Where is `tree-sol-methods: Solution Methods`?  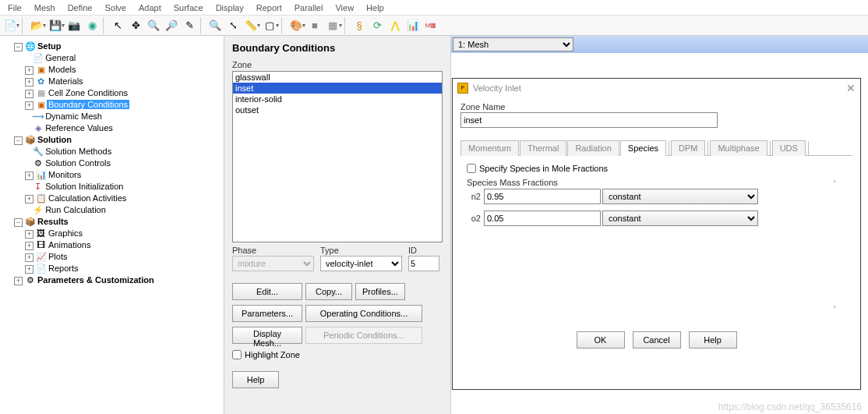
tree-sol-methods: Solution Methods is located at coordinates (78, 151).